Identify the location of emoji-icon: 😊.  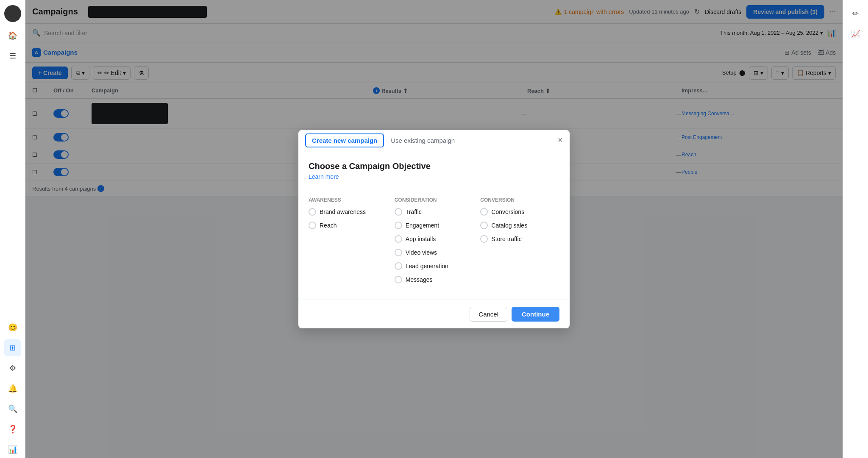
(13, 328).